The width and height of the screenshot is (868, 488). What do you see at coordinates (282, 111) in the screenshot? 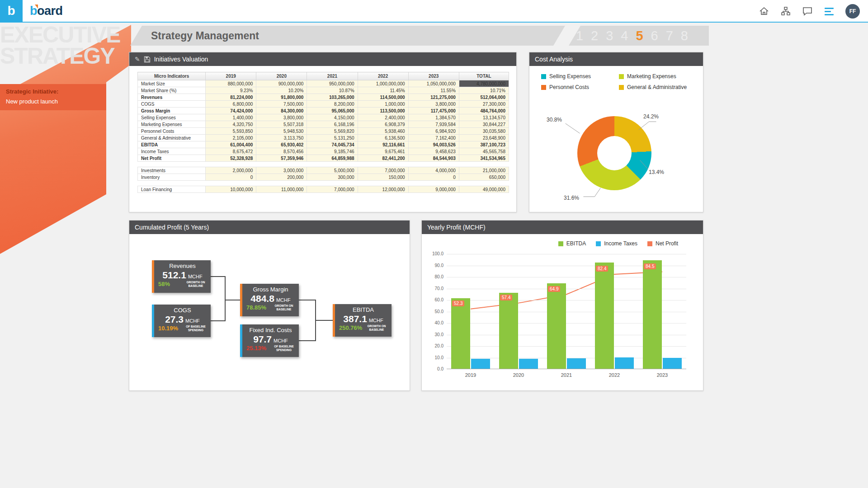
I see `cell: 84,300,000` at bounding box center [282, 111].